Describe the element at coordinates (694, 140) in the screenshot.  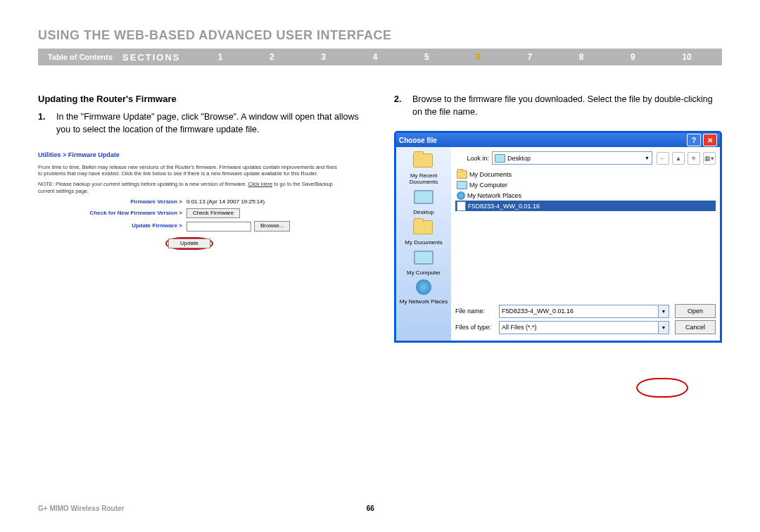
I see `help-icon: ?` at that location.